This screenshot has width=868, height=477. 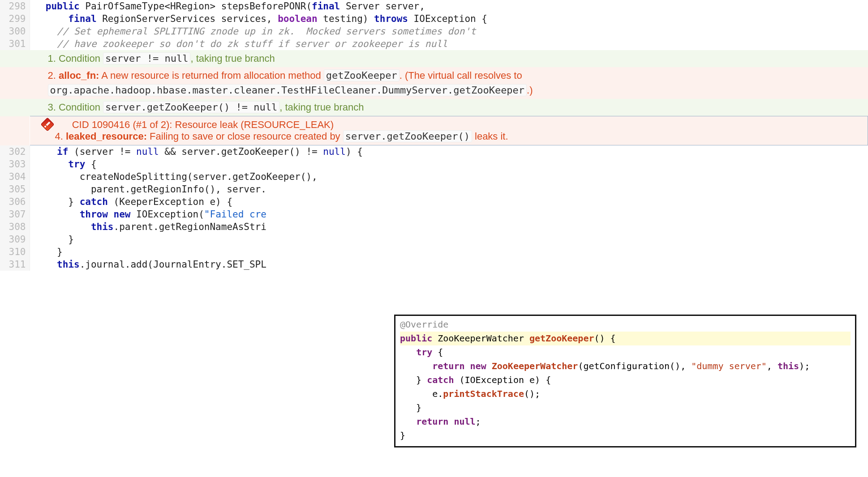 What do you see at coordinates (15, 44) in the screenshot?
I see `line-number: 301` at bounding box center [15, 44].